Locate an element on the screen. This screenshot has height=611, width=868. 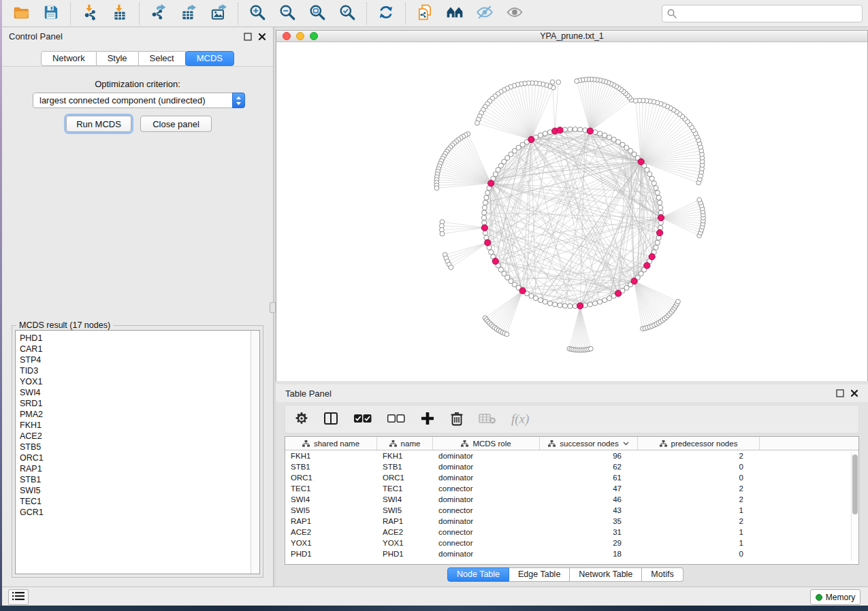
table-row: STB1STB1dominator620 is located at coordinates (572, 467).